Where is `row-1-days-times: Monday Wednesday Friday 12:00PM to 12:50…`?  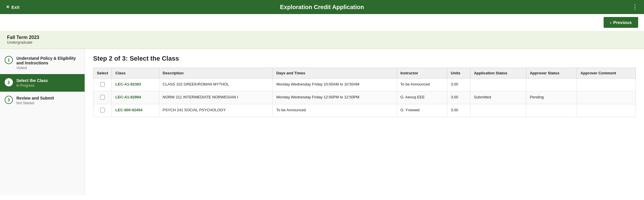
row-1-days-times: Monday Wednesday Friday 12:00PM to 12:50… is located at coordinates (335, 98).